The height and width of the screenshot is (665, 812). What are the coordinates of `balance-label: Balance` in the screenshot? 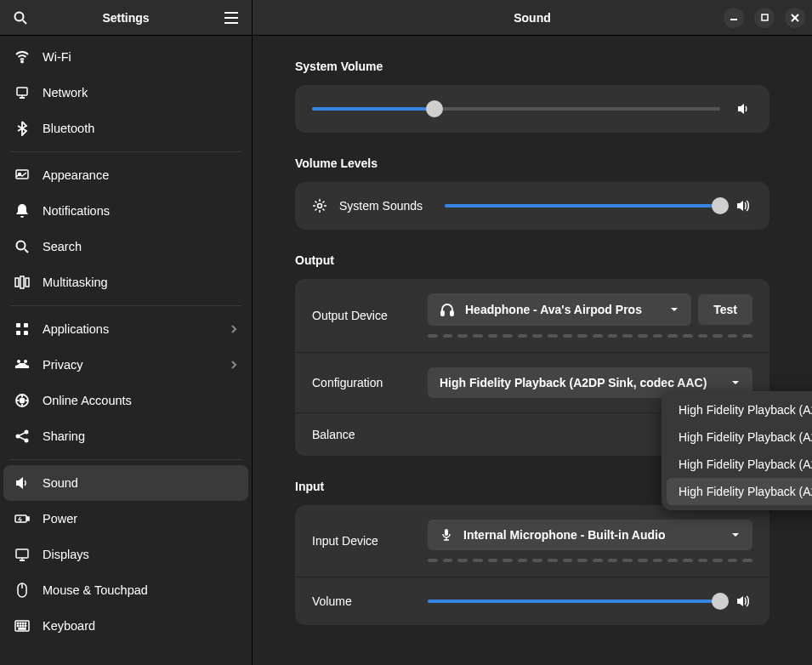 It's located at (363, 435).